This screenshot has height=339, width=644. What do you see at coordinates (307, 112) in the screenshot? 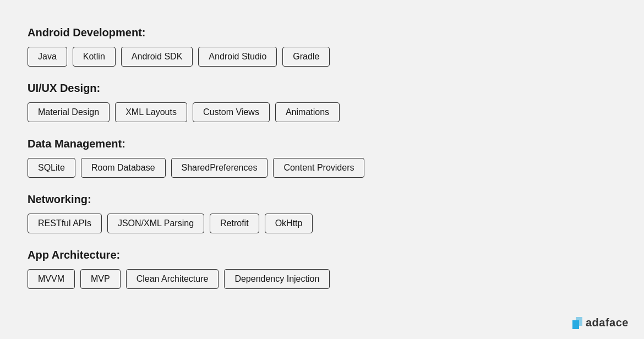
I see `tag-animations: Animations` at bounding box center [307, 112].